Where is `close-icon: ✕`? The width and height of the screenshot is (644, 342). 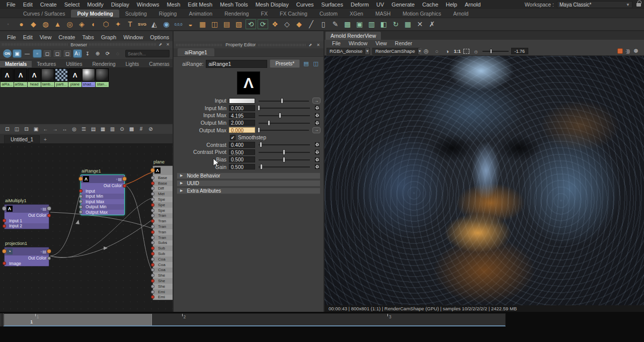 close-icon: ✕ is located at coordinates (318, 45).